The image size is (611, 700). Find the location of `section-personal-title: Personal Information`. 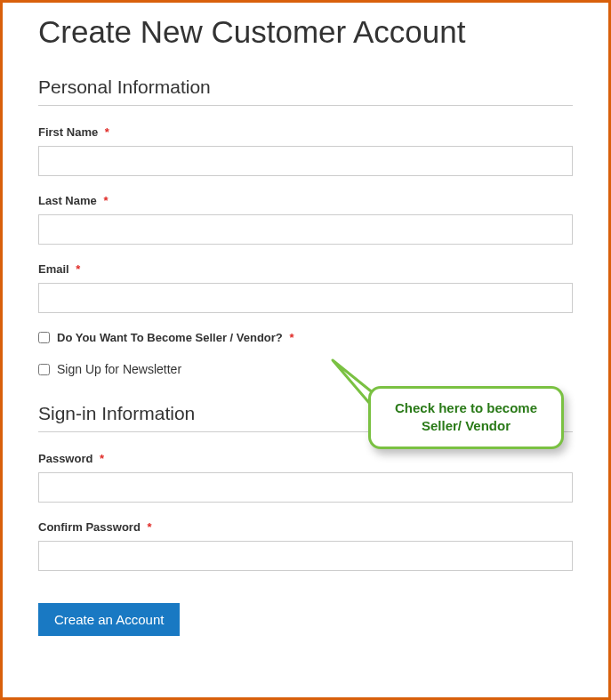

section-personal-title: Personal Information is located at coordinates (306, 91).